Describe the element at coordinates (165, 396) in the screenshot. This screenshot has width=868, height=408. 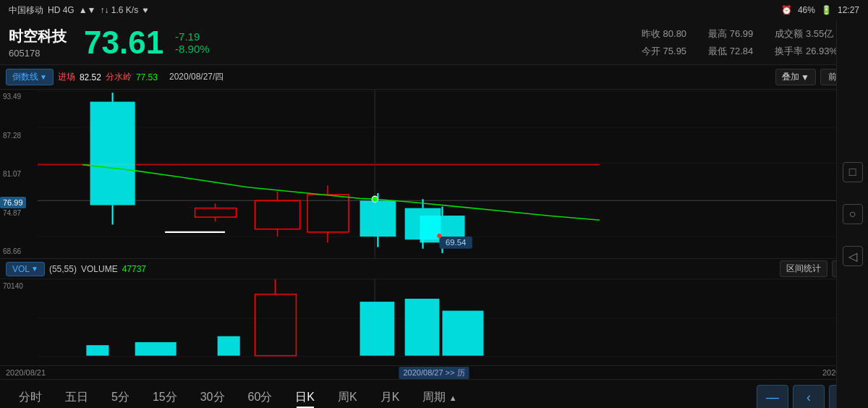
I see `tab-15分: 15分` at that location.